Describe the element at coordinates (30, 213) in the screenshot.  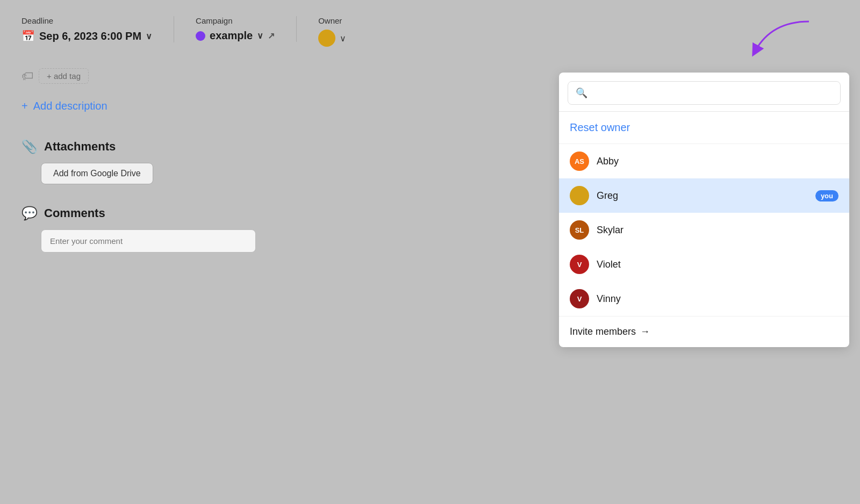
I see `comment-icon: 💬` at that location.